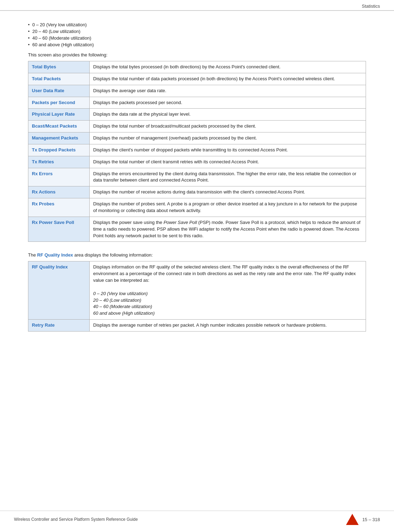 The height and width of the screenshot is (532, 394). Describe the element at coordinates (59, 79) in the screenshot. I see `term-total-packets: Total Packets` at that location.